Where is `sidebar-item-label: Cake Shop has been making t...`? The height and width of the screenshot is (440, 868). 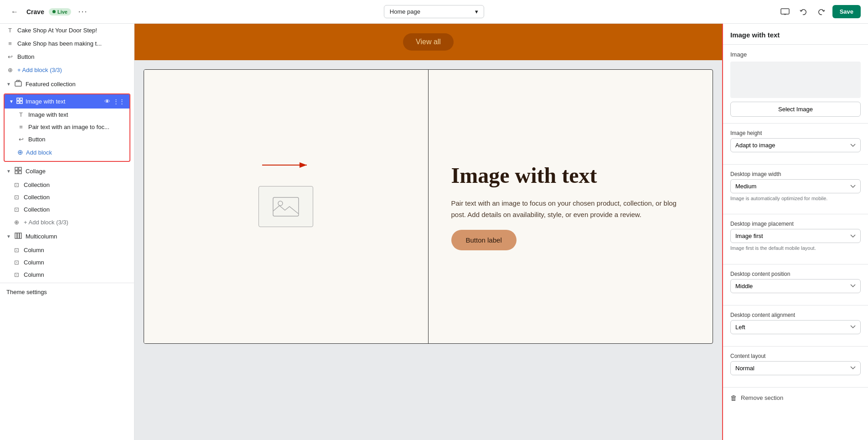
sidebar-item-label: Cake Shop has been making t... is located at coordinates (72, 44).